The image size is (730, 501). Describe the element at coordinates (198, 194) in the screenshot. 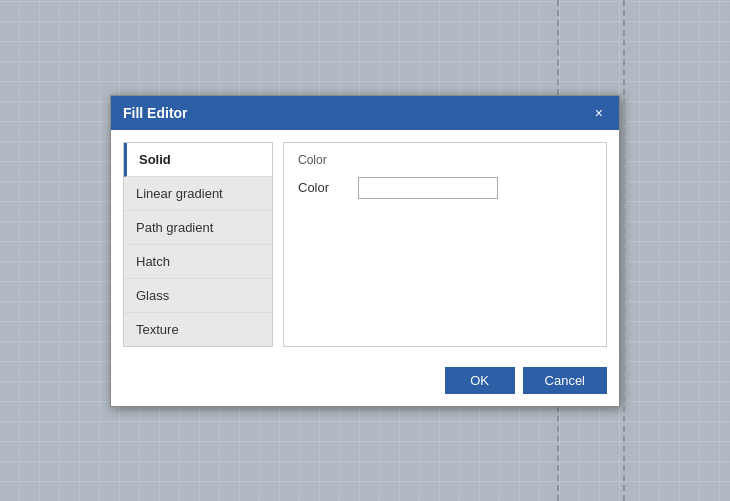

I see `fill-type-item-linear-gradient: Linear gradient` at that location.